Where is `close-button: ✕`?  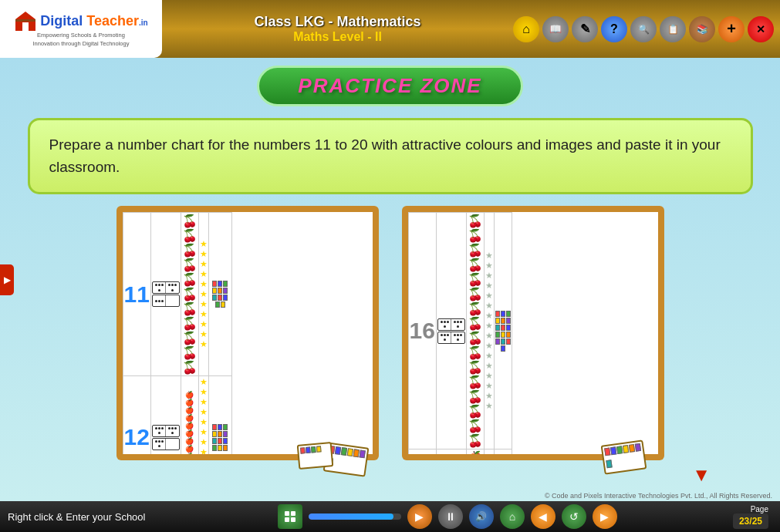
close-button: ✕ is located at coordinates (761, 29).